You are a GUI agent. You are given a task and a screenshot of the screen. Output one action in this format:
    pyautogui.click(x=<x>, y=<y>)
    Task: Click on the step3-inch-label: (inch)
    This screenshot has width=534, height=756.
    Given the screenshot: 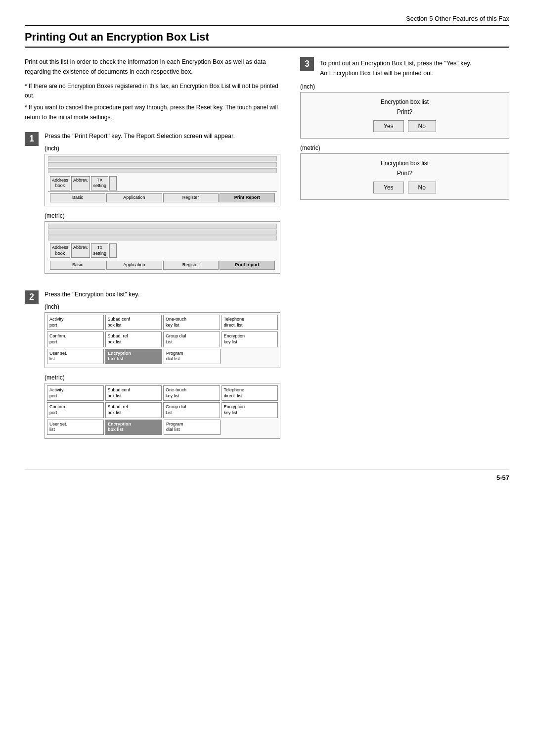 What is the action you would take?
    pyautogui.click(x=404, y=87)
    